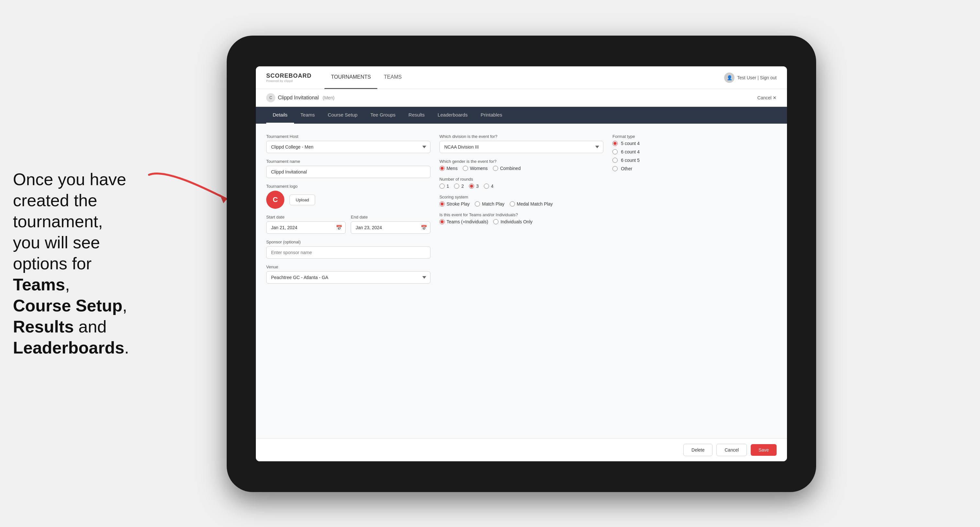 This screenshot has height=527, width=980. What do you see at coordinates (512, 204) in the screenshot?
I see `scoring-medal-match-radio` at bounding box center [512, 204].